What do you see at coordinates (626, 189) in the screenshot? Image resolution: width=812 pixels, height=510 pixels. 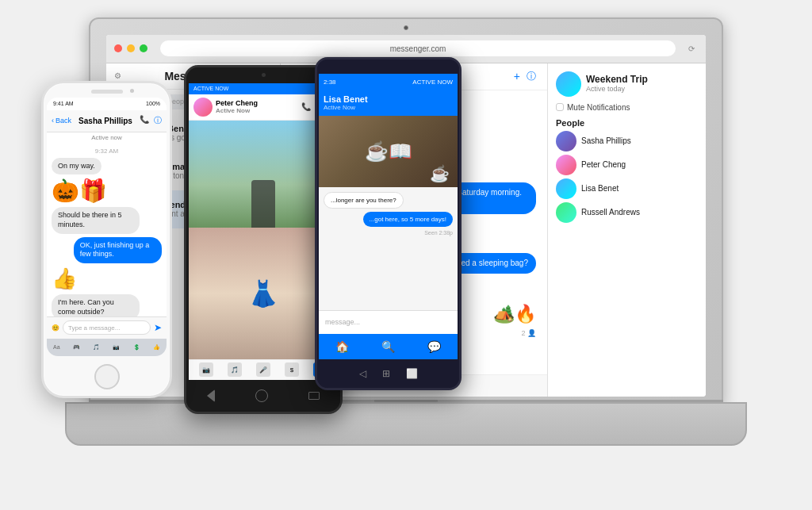 I see `person-lisa-right: Lisa Benet` at bounding box center [626, 189].